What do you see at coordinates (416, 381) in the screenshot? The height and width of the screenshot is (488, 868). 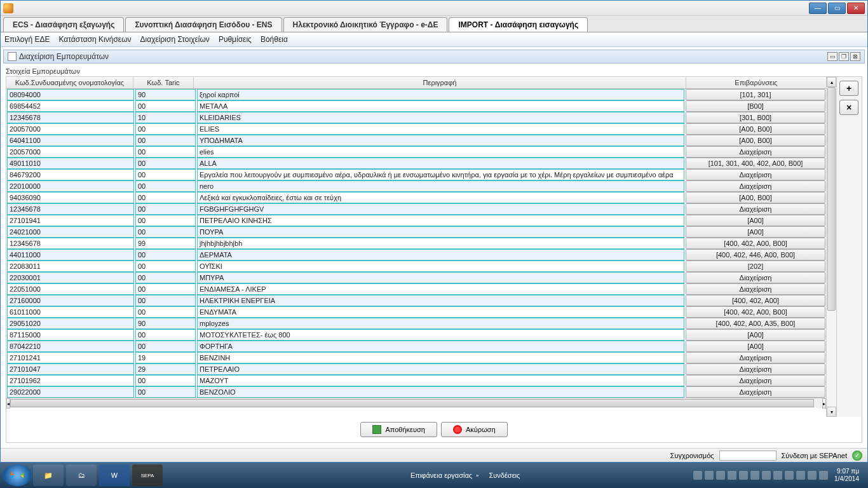 I see `table-row: 2710196200ΜΑΖΟΥΤΔιαχείριση` at bounding box center [416, 381].